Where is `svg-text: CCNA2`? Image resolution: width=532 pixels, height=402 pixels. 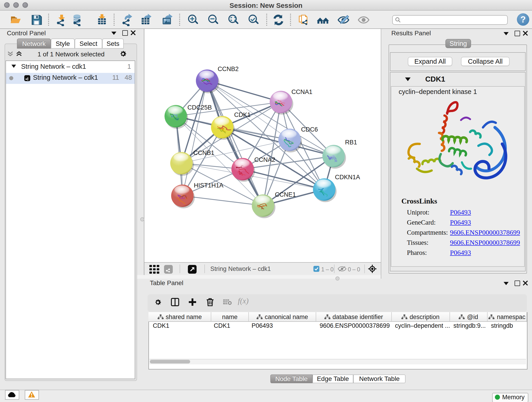
svg-text: CCNA2 is located at coordinates (265, 160).